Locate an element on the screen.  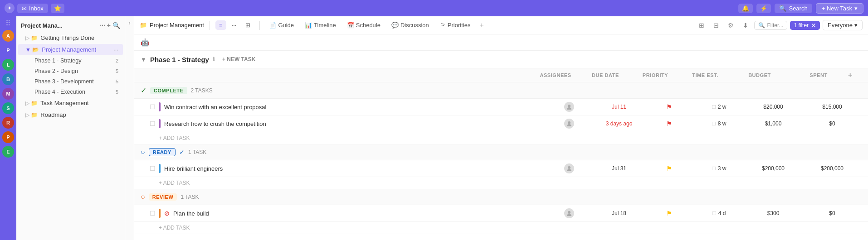
export-icon-button: ⬇ is located at coordinates (746, 25).